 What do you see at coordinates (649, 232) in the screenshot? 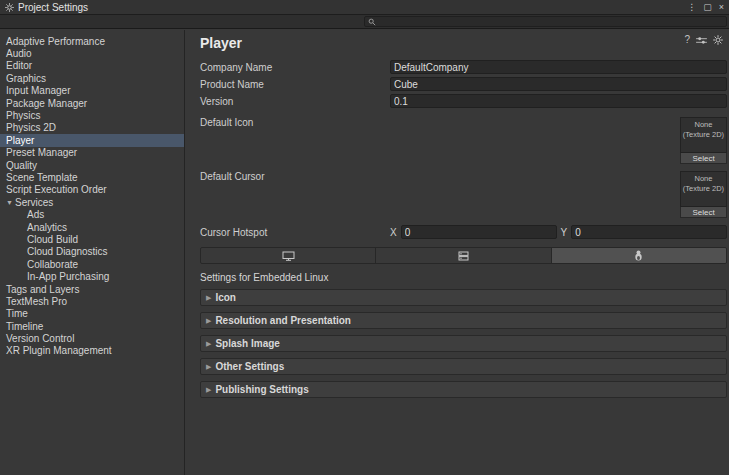
I see `cursor-hotspot-y-input` at bounding box center [649, 232].